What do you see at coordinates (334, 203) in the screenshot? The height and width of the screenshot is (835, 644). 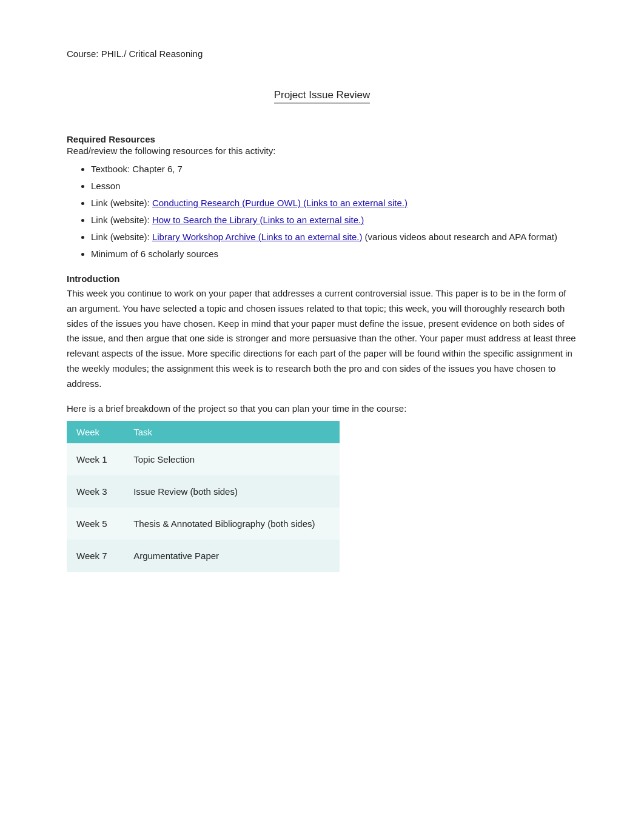 I see `list-item: Link (website): Conducting Research (Pur…` at bounding box center [334, 203].